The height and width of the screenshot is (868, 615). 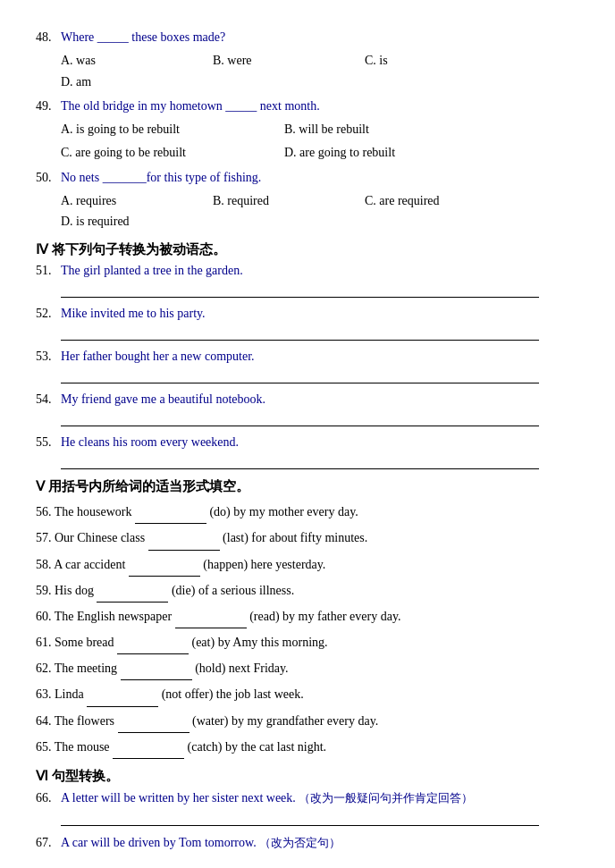 I want to click on q61-blank, so click(x=153, y=643).